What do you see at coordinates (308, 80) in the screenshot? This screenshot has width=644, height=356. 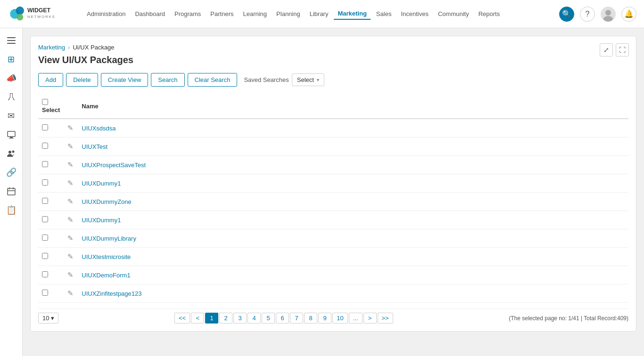 I see `saved-searches-select: Select ▾` at bounding box center [308, 80].